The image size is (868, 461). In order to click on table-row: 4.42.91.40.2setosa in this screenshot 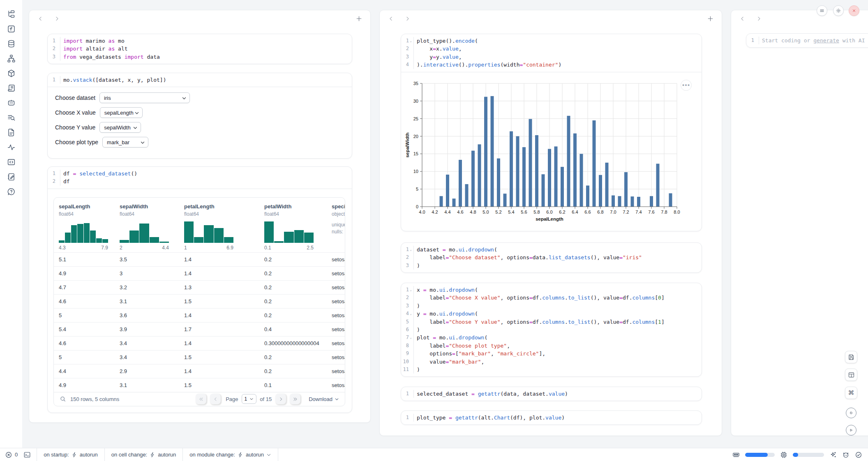, I will do `click(199, 371)`.